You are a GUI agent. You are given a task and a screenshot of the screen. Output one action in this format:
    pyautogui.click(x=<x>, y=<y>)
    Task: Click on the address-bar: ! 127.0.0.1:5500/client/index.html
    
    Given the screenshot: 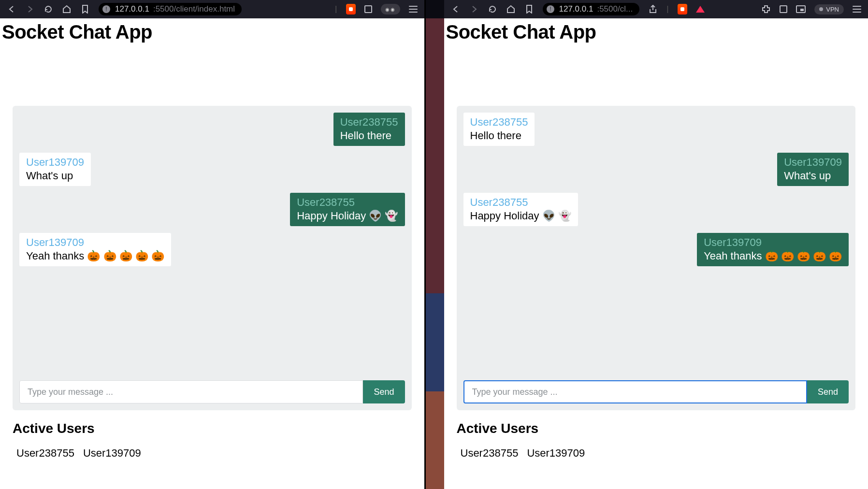 What is the action you would take?
    pyautogui.click(x=170, y=9)
    